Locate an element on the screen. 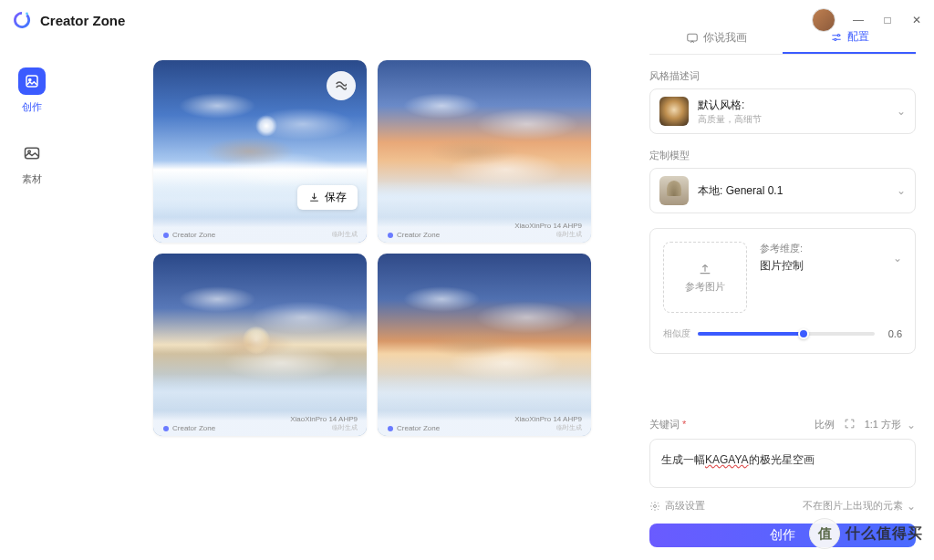 This screenshot has height=560, width=934. ratio-select: 1:1 方形 ⌄ is located at coordinates (890, 425).